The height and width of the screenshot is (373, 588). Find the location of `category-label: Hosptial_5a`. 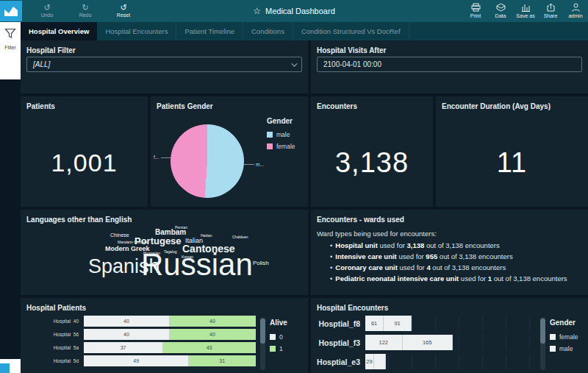

category-label: Hosptial_5a is located at coordinates (55, 347).